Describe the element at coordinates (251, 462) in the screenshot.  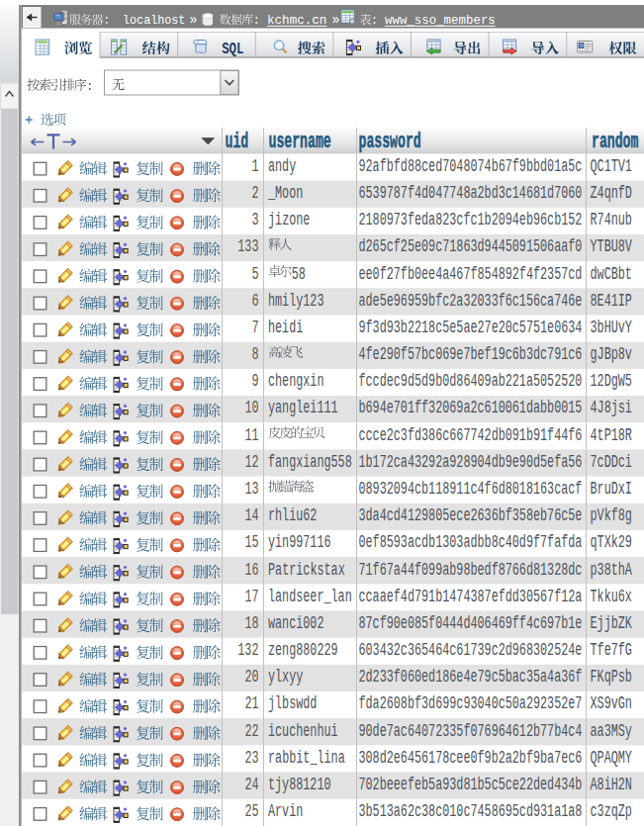
I see `svg-text: 12` at that location.